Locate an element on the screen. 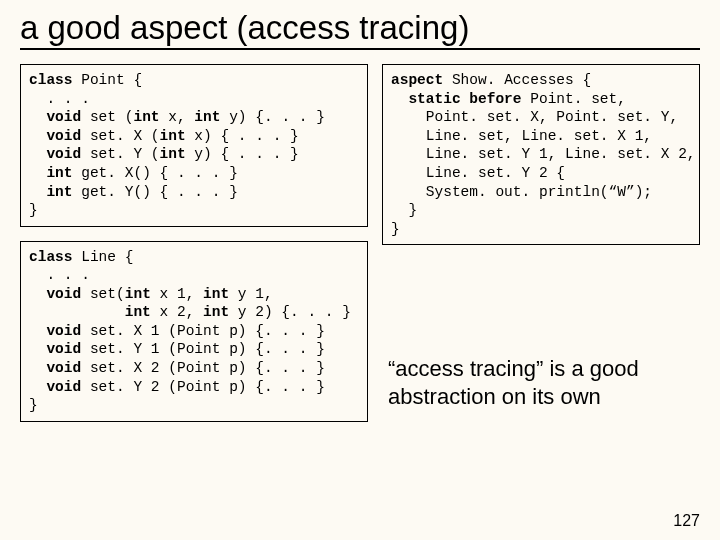 The width and height of the screenshot is (720, 540). code-text: x, is located at coordinates (178, 117).